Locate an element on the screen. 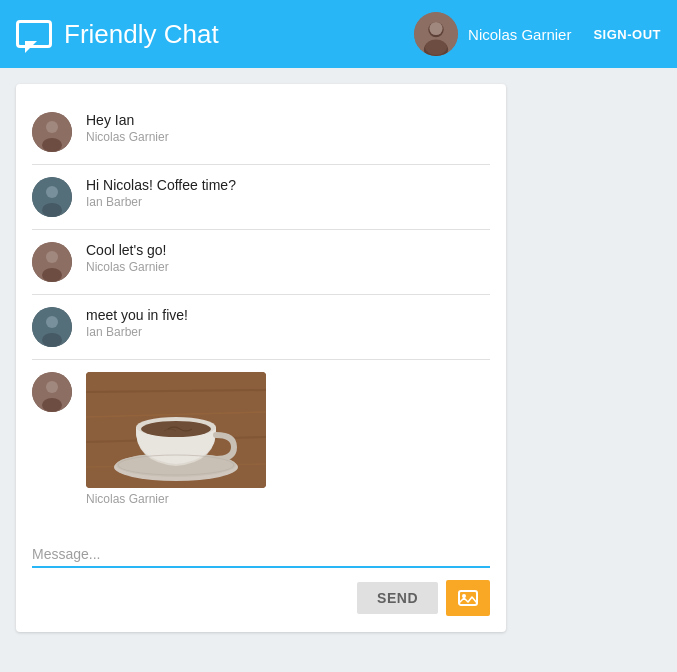 The height and width of the screenshot is (672, 677). send-button: SEND is located at coordinates (398, 598).